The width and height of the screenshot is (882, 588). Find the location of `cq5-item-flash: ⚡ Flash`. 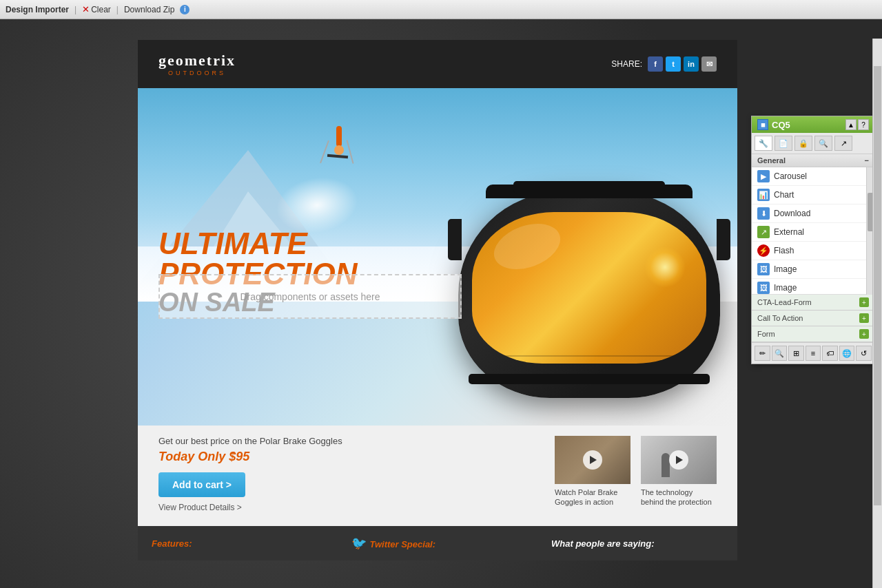

cq5-item-flash: ⚡ Flash is located at coordinates (813, 251).